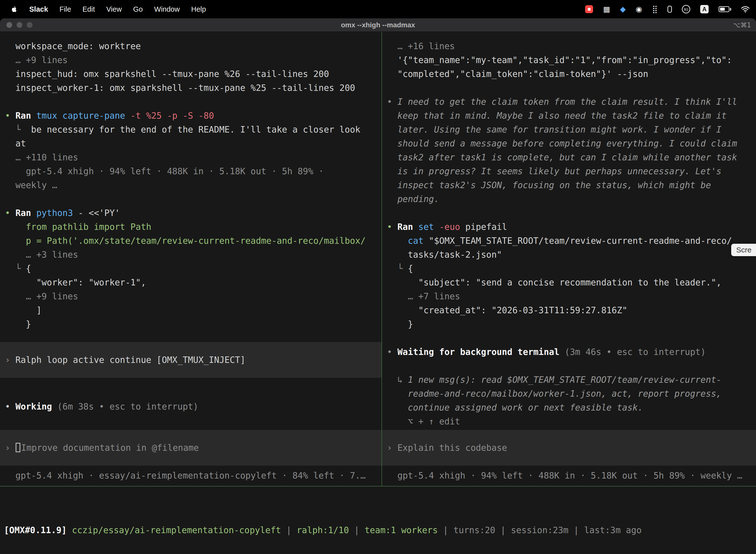  What do you see at coordinates (569, 448) in the screenshot?
I see `prompt-strip: › Explain this codebase` at bounding box center [569, 448].